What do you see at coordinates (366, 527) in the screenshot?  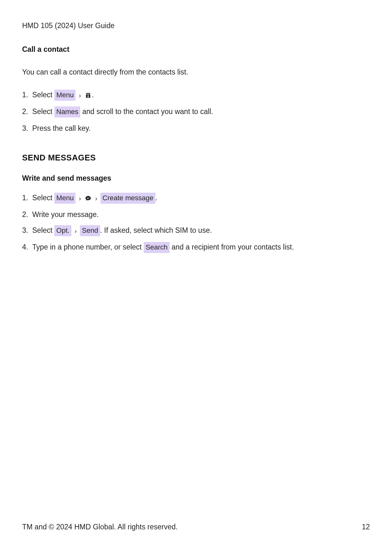 I see `page-number: 12` at bounding box center [366, 527].